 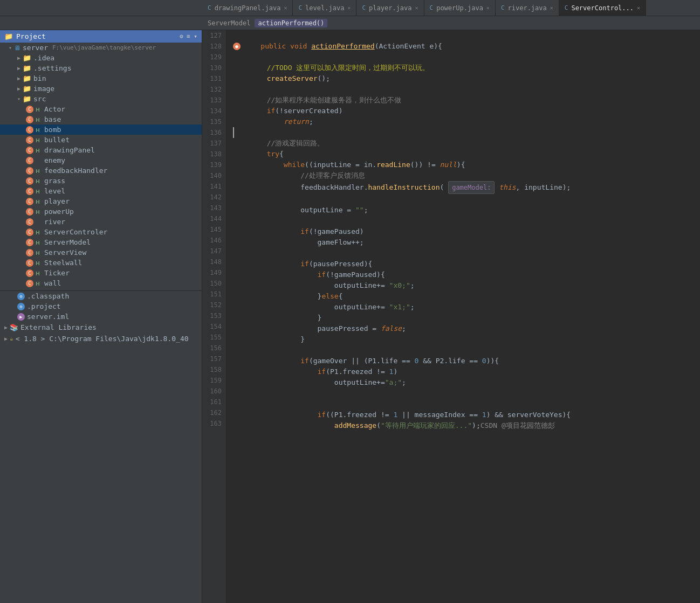 What do you see at coordinates (566, 8) in the screenshot?
I see `tab-icon-server: C` at bounding box center [566, 8].